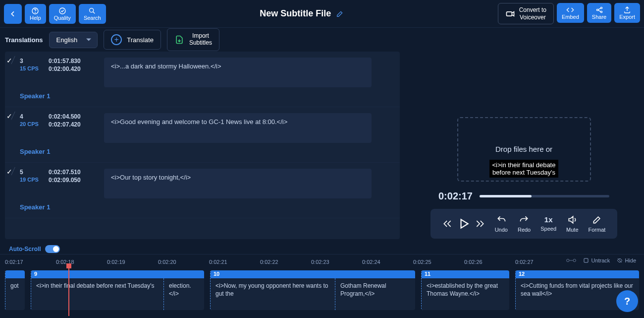  What do you see at coordinates (117, 290) in the screenshot?
I see `timeline-clip: 9<i>in their final debate before next Tu…` at bounding box center [117, 290].